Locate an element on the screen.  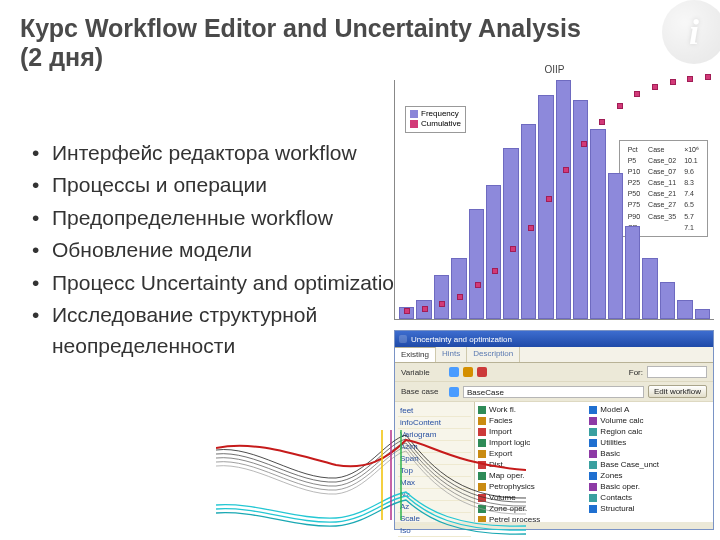
operation-label: Structural is located at coordinates (617, 508).